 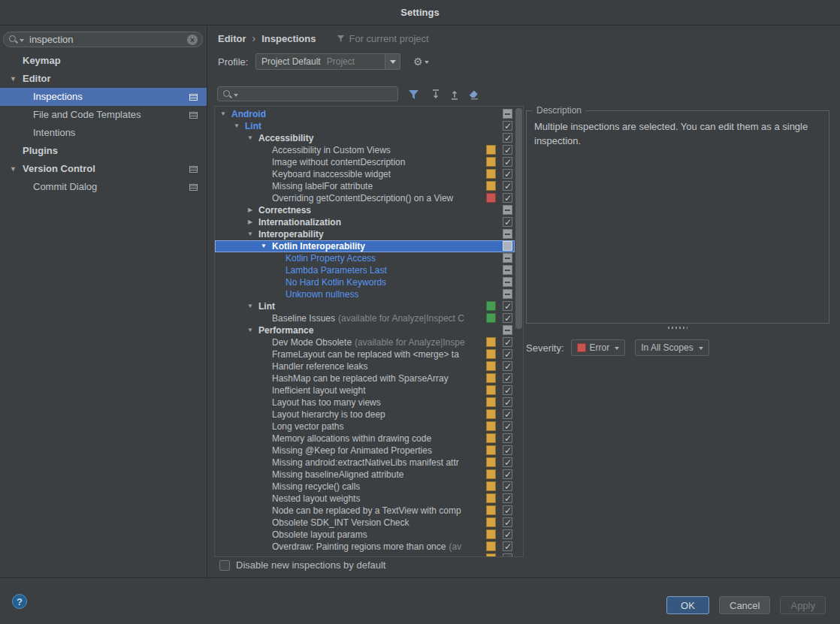 What do you see at coordinates (104, 169) in the screenshot?
I see `sidebar-item-version-control: ▼Version Control` at bounding box center [104, 169].